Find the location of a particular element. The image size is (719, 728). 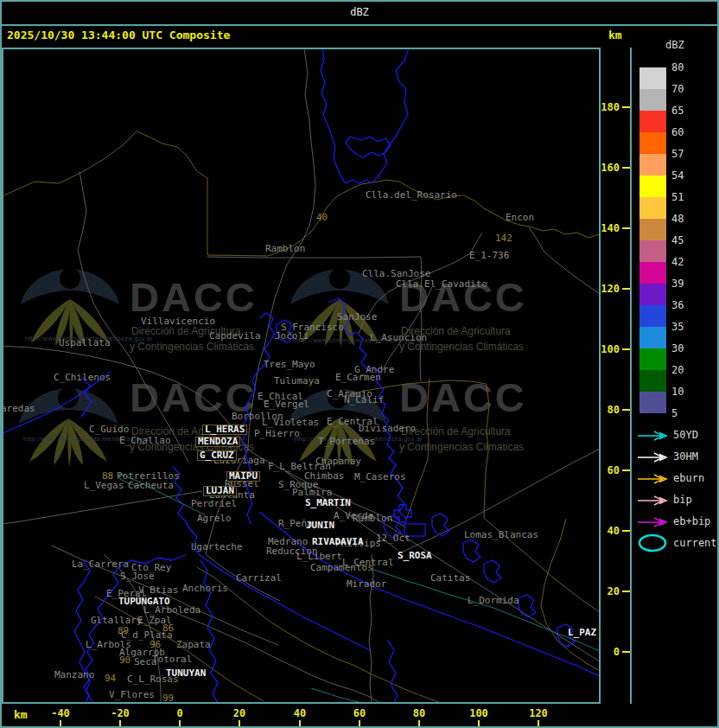

road-number-label: 89 is located at coordinates (123, 631).